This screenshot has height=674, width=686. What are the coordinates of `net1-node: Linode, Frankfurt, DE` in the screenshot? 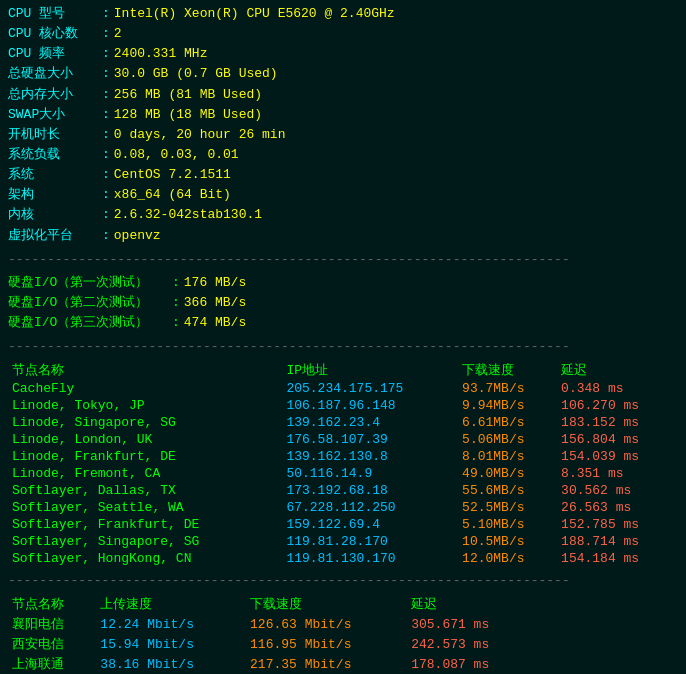 It's located at (145, 456).